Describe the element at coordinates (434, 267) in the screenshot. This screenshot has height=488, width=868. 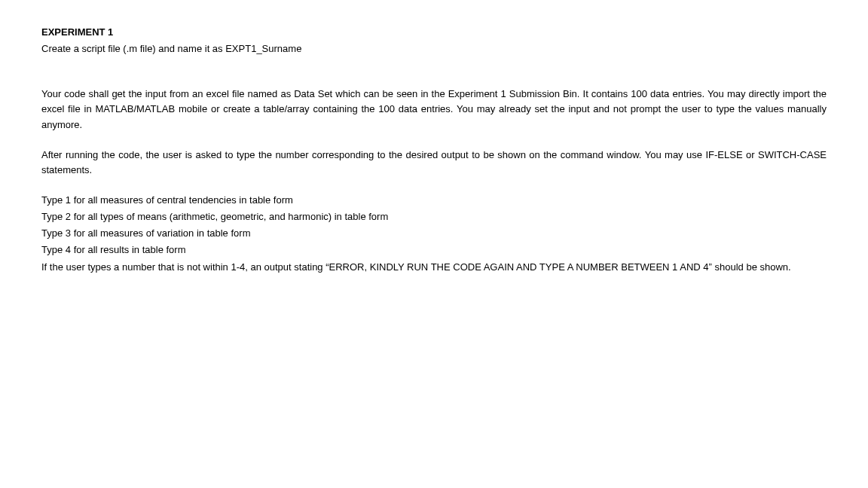
I see `error-note: If the user types a number that is not w…` at that location.